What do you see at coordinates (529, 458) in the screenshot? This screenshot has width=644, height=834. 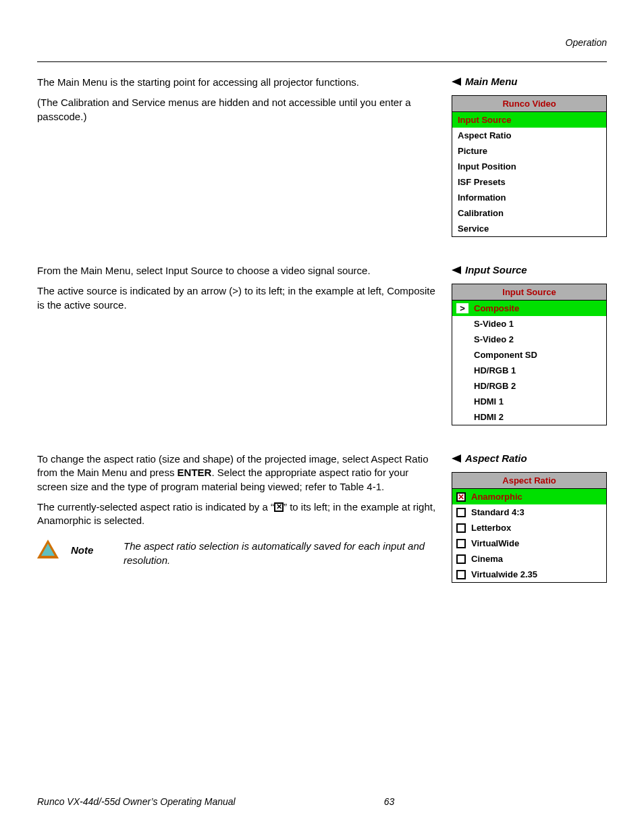 I see `aspect-ratio-label: Aspect Ratio` at bounding box center [529, 458].